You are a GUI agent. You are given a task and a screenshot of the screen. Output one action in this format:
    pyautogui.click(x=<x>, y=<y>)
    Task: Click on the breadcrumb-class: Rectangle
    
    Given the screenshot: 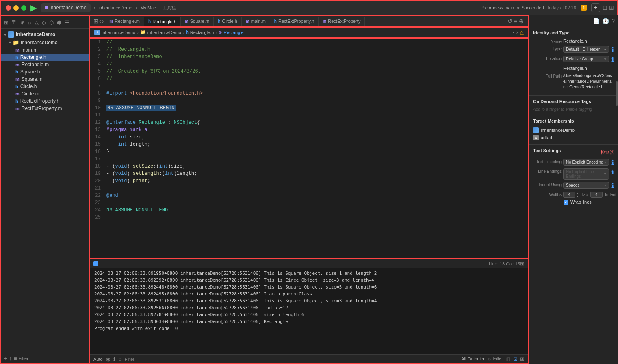 What is the action you would take?
    pyautogui.click(x=234, y=32)
    